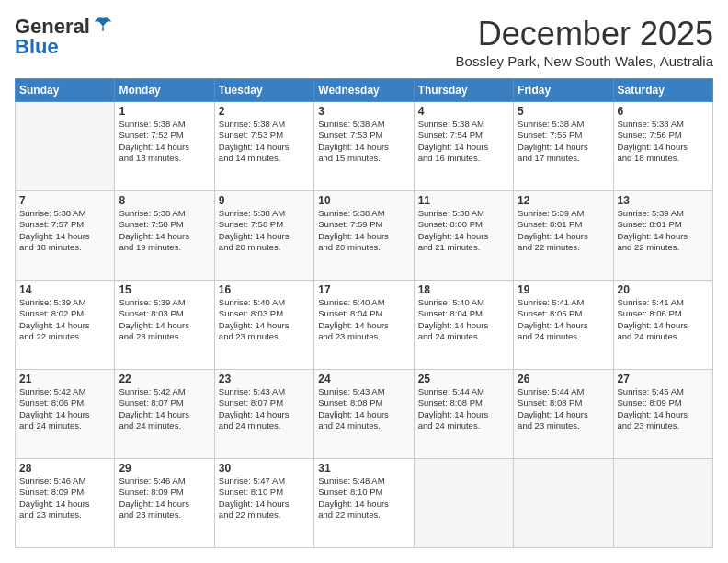 The width and height of the screenshot is (728, 563). What do you see at coordinates (463, 230) in the screenshot?
I see `day-info: Sunrise: 5:38 AM Sunset: 8:00 PM Dayligh…` at bounding box center [463, 230].